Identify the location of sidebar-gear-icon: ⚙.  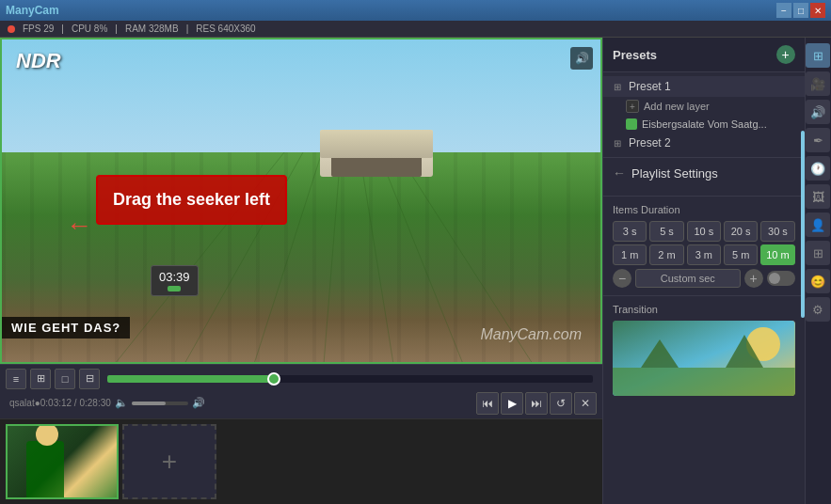
(818, 309).